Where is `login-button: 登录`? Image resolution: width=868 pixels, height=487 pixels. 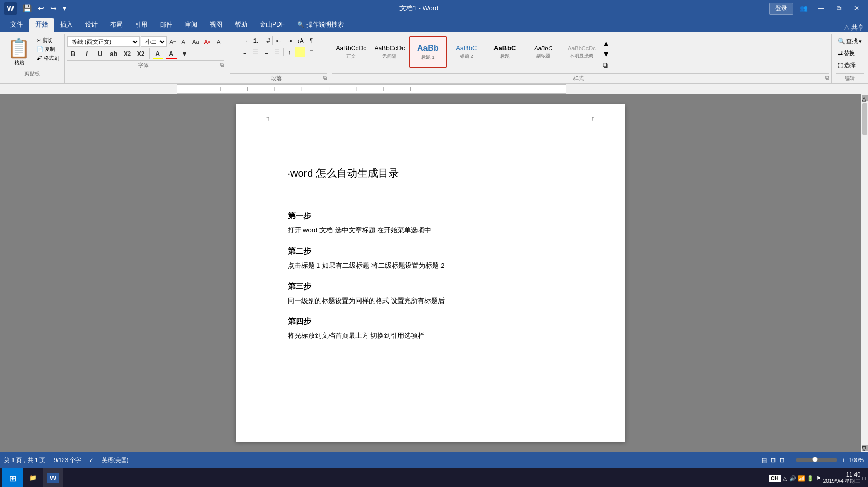 login-button: 登录 is located at coordinates (781, 8).